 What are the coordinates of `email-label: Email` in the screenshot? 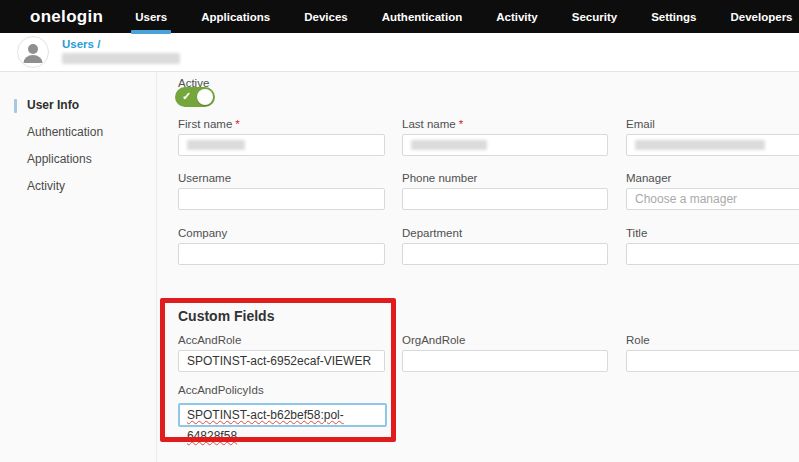 It's located at (712, 124).